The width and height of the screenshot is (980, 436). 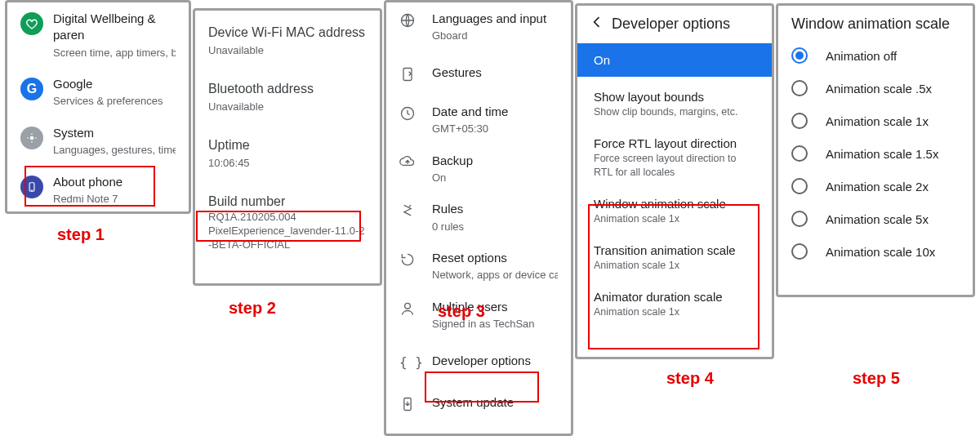 I want to click on globe-icon, so click(x=416, y=20).